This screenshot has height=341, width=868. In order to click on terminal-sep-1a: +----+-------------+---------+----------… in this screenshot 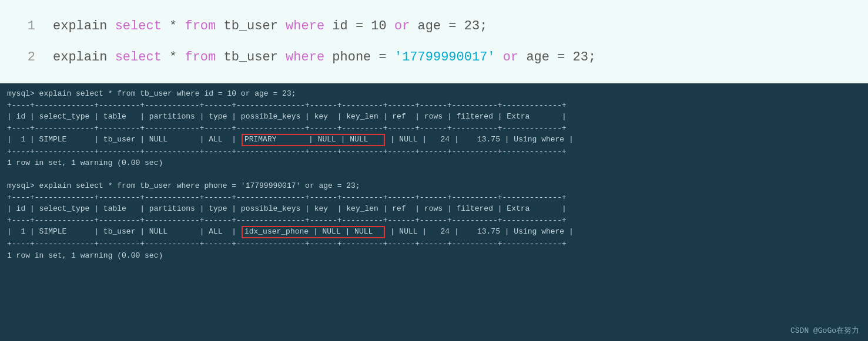, I will do `click(434, 106)`.